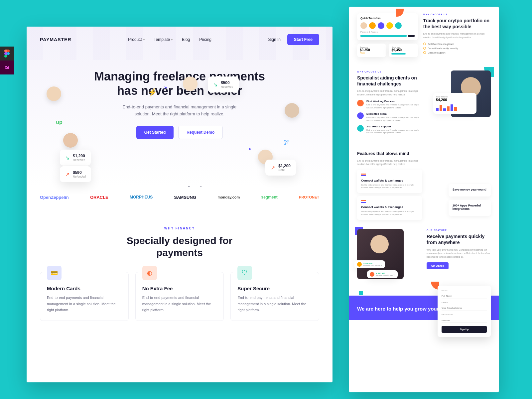  What do you see at coordinates (464, 296) in the screenshot?
I see `name-input` at bounding box center [464, 296].